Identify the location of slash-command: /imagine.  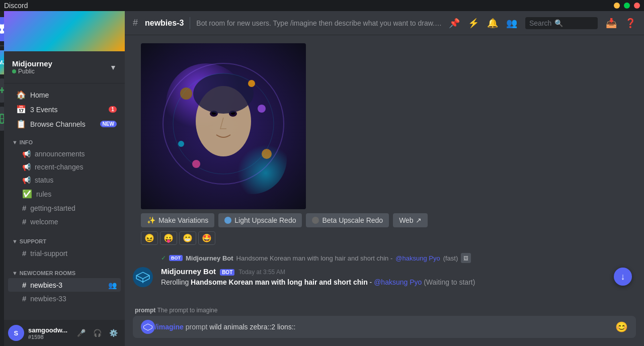
(169, 327).